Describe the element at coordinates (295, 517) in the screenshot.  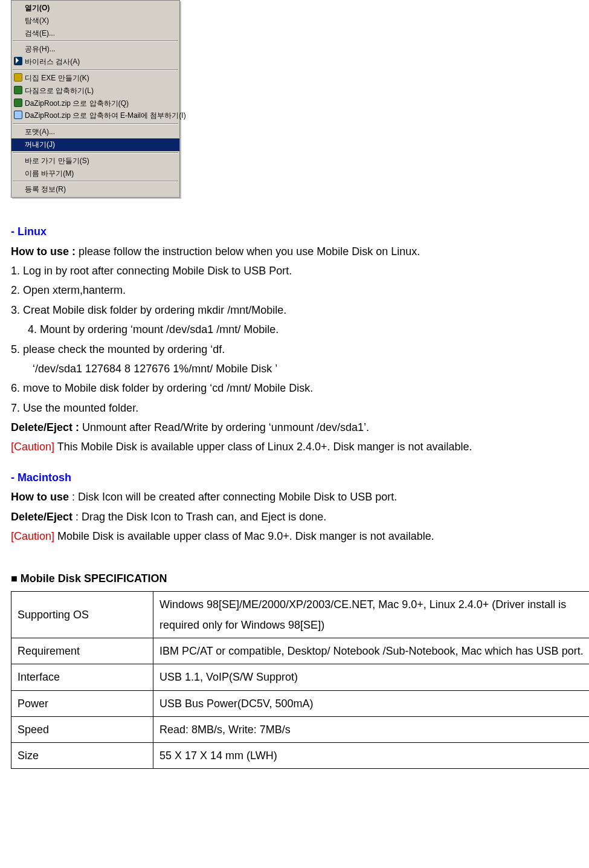
I see `mac-eject-line: Delete/Eject : Drag the Disk Icon to Tra…` at that location.